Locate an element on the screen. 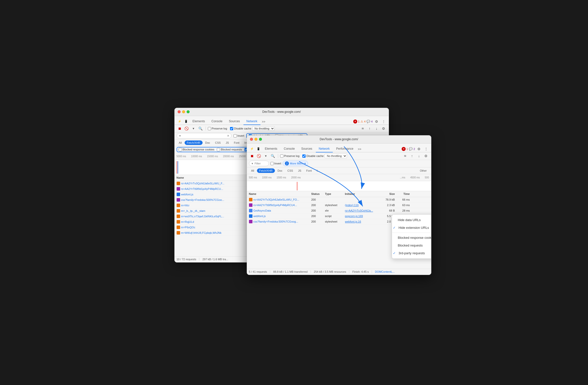 This screenshot has width=588, height=385. bg-devtools-icon: ⚡ is located at coordinates (180, 122).